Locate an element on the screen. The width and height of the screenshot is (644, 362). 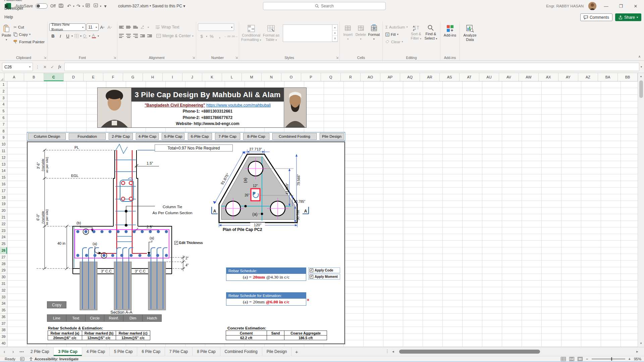
sheet-nav-back-icon: ‹ is located at coordinates (4, 352).